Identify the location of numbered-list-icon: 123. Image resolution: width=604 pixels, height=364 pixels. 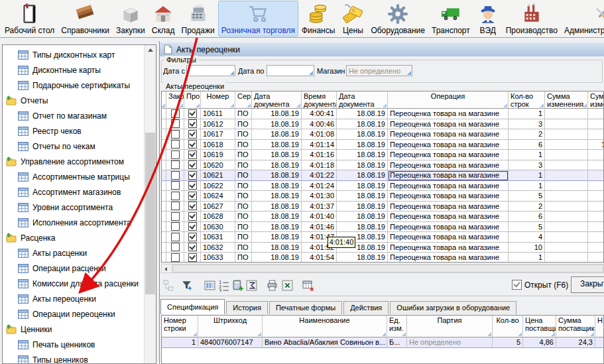
(224, 285).